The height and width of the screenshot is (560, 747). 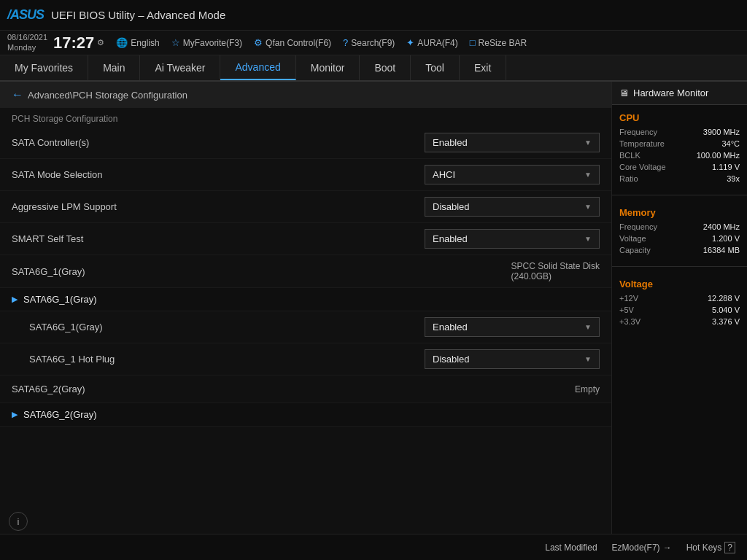 I want to click on nav-exit: Exit, so click(x=483, y=68).